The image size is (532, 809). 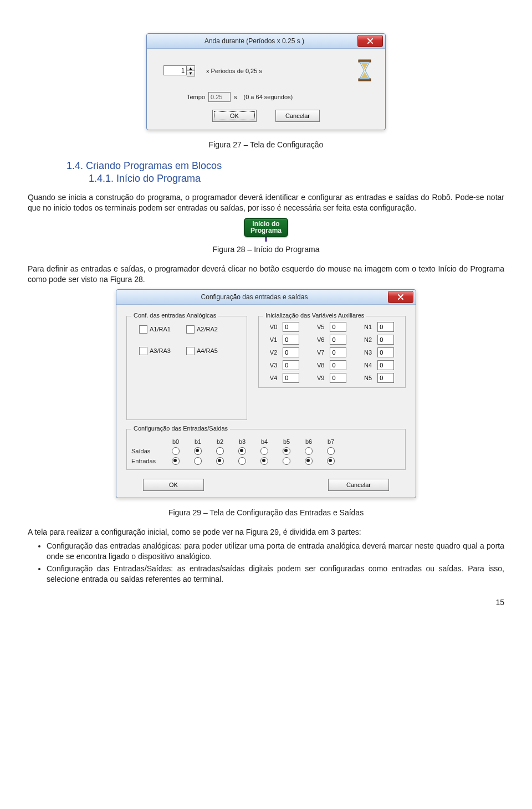 I want to click on ok-button-2: OK, so click(x=173, y=485).